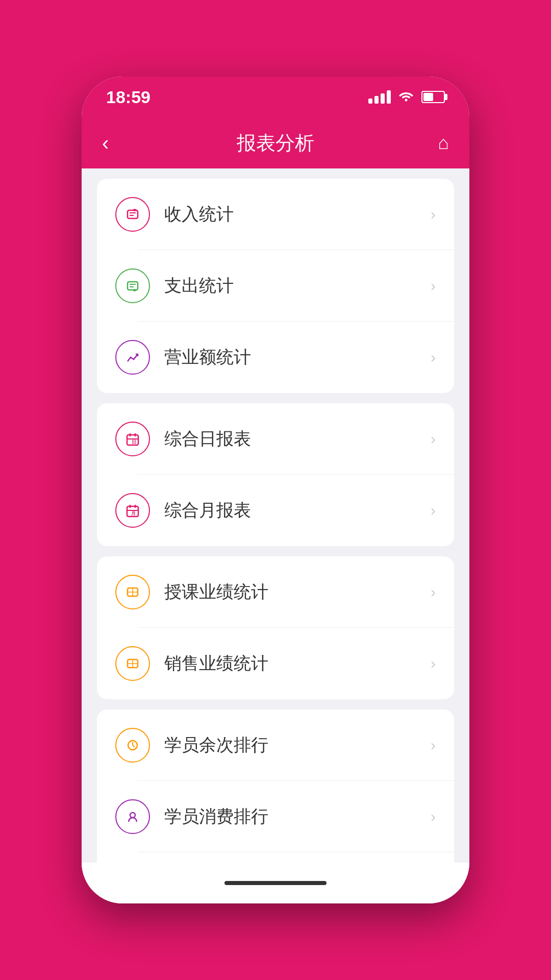  I want to click on revenue-stats-label: 营业额统计, so click(297, 357).